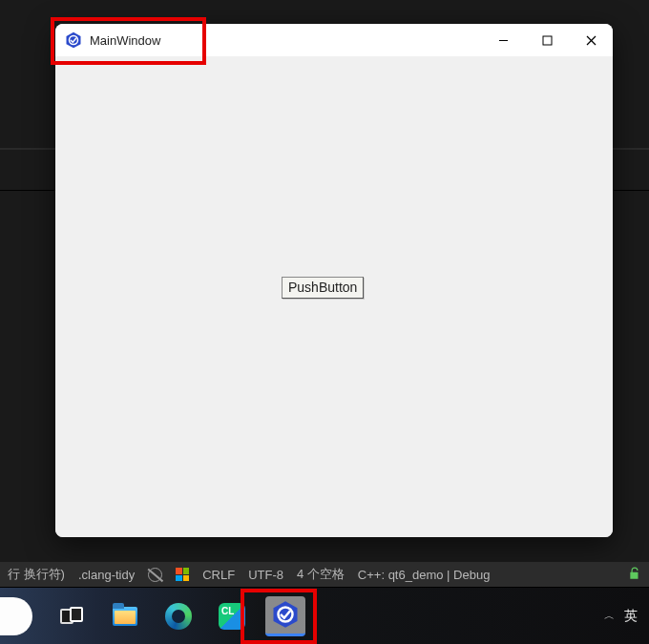 The image size is (649, 644). Describe the element at coordinates (155, 574) in the screenshot. I see `no-preview-icon` at that location.